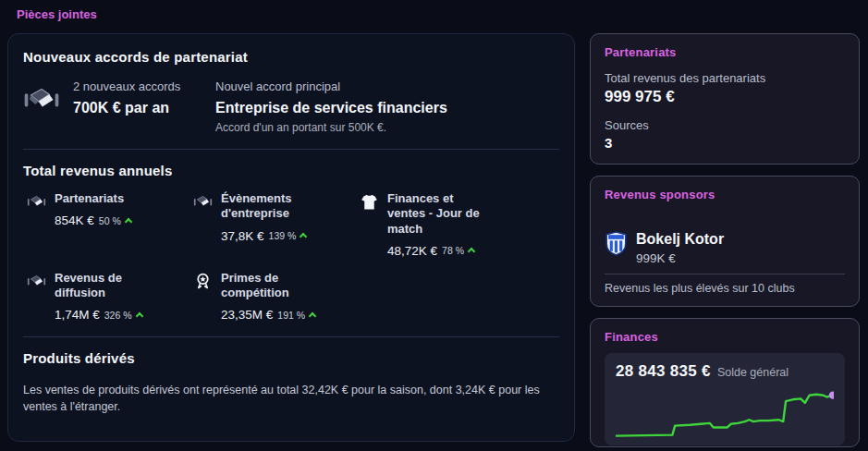  What do you see at coordinates (725, 288) in the screenshot?
I see `sponsors-note: Revenus les plus élevés sur 10 clubs` at bounding box center [725, 288].